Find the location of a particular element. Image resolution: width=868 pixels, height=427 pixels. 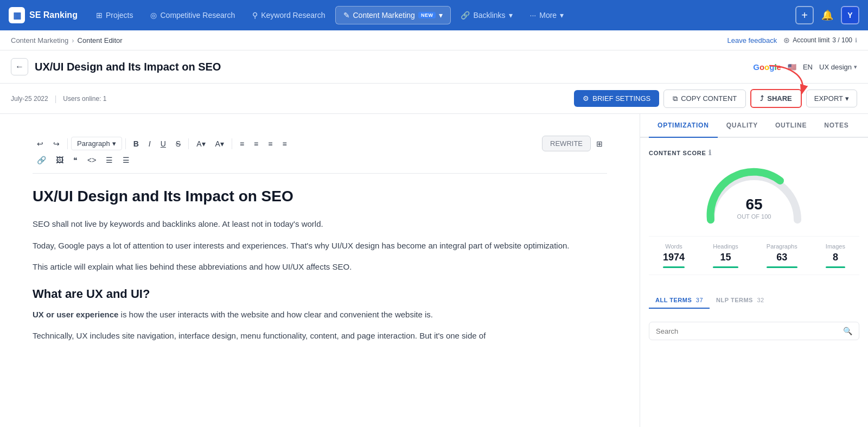

breadcrumb-sep-1: › is located at coordinates (73, 40).